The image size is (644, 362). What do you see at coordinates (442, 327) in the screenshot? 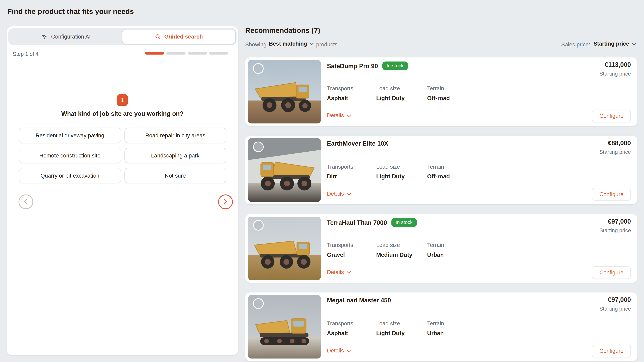
I see `product-card: MegaLoad Master 450 €97,000 Starting pri…` at bounding box center [442, 327].